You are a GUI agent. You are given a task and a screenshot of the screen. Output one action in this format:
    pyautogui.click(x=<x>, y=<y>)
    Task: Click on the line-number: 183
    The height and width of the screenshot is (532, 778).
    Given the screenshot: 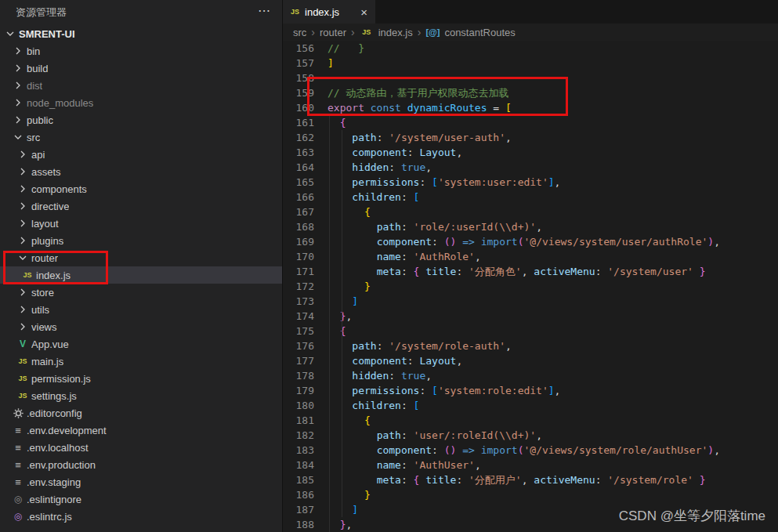 What is the action you would take?
    pyautogui.click(x=299, y=450)
    